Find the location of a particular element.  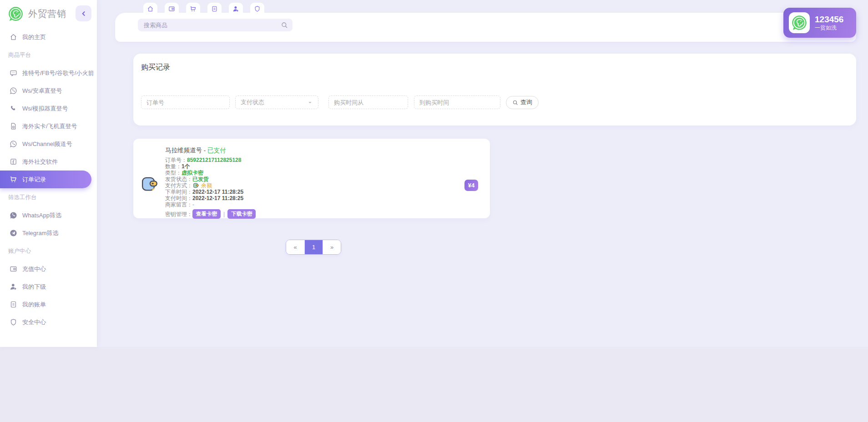

order-detail-row: 支付方式：余额 is located at coordinates (210, 186).